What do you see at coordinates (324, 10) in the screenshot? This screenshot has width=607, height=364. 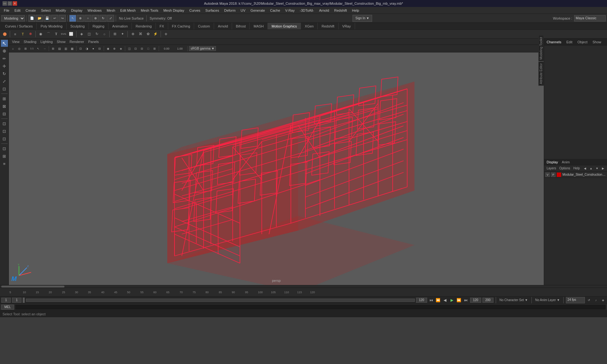 I see `menu-arnold: Arnold` at bounding box center [324, 10].